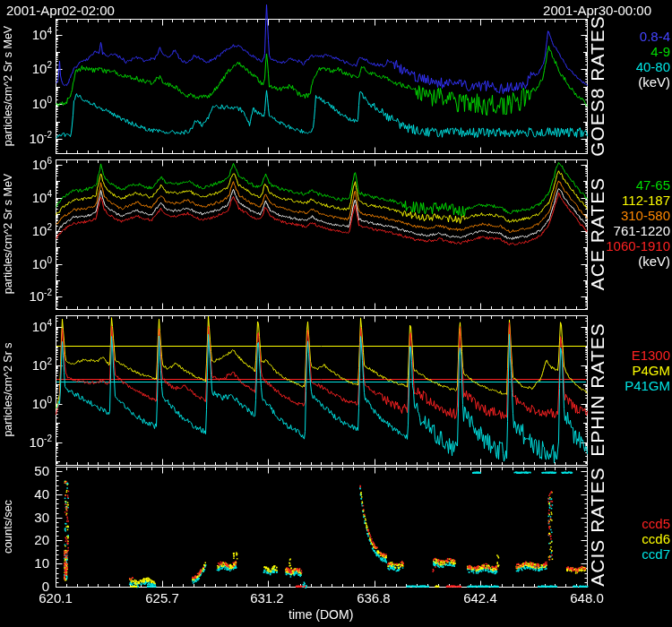 The height and width of the screenshot is (627, 672). What do you see at coordinates (630, 247) in the screenshot?
I see `legend-label-1060-1910: 1060-1910` at bounding box center [630, 247].